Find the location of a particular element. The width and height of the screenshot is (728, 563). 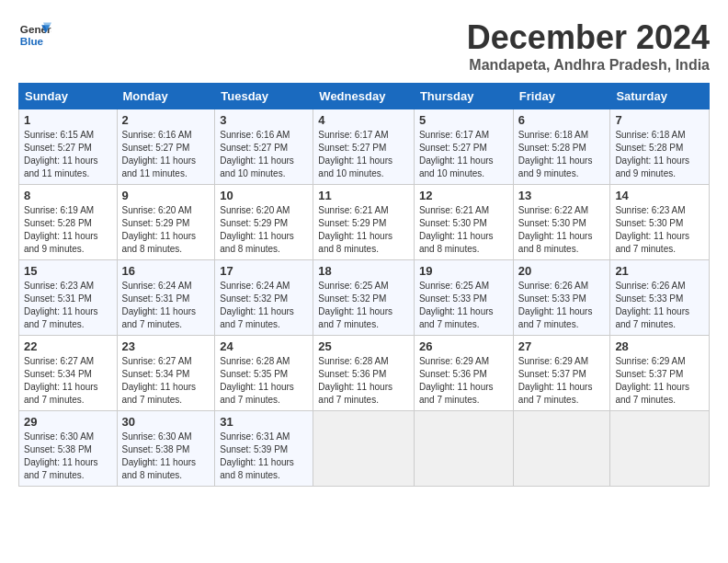

day-number: 2 is located at coordinates (166, 120).